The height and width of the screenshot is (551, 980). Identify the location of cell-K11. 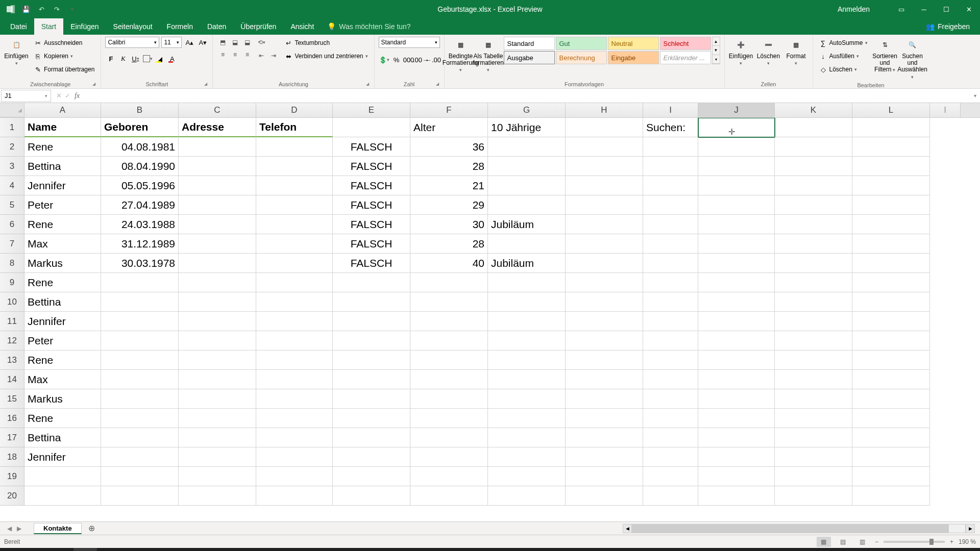
(814, 321).